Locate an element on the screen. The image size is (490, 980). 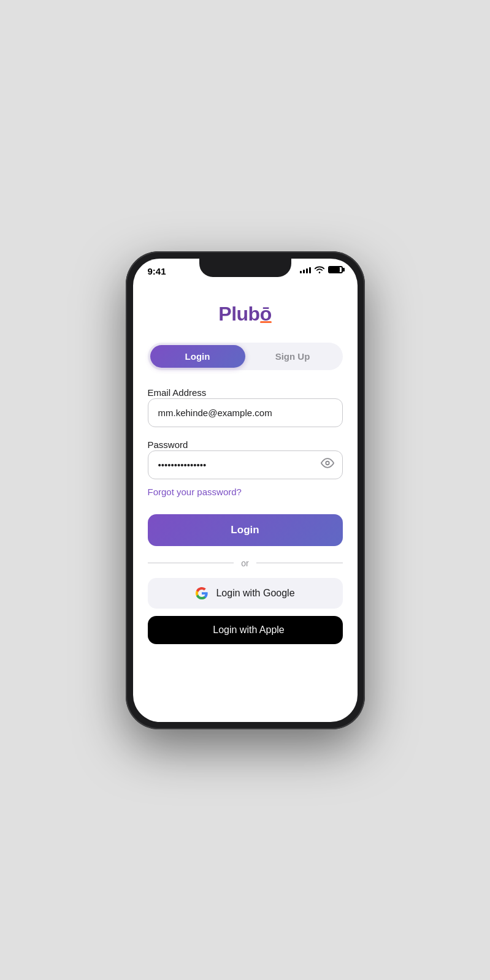
login-button: Login is located at coordinates (245, 530).